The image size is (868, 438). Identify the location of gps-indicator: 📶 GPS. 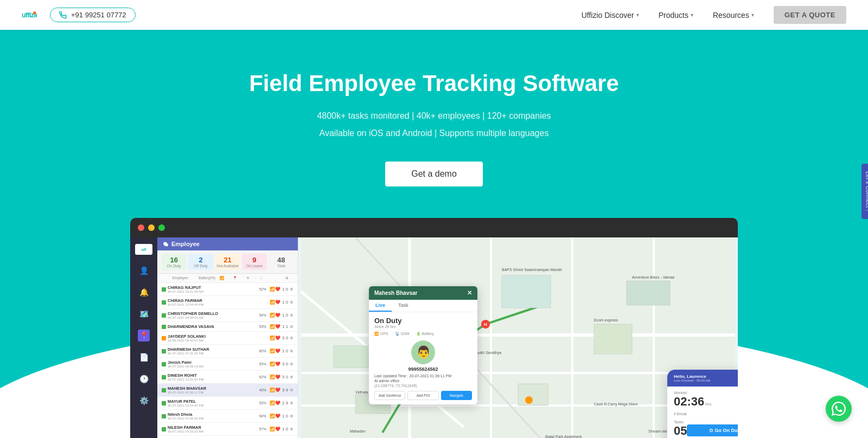
(381, 334).